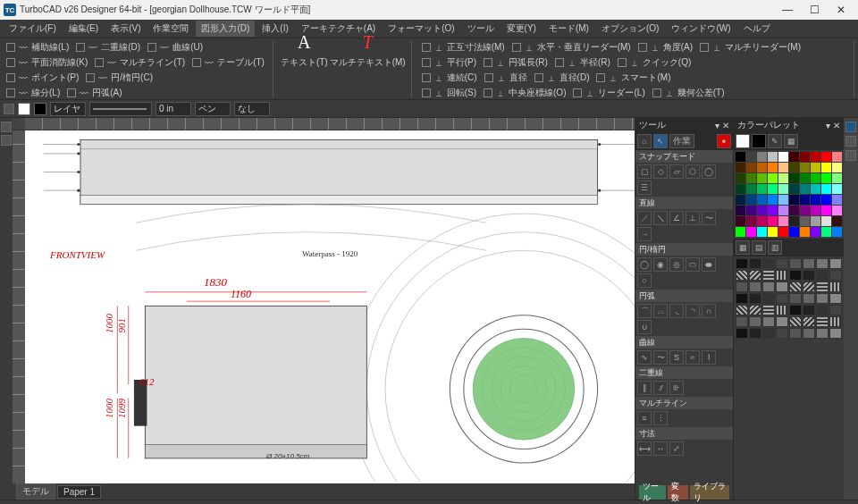  I want to click on menu-12: ウィンドウ(W), so click(701, 29).